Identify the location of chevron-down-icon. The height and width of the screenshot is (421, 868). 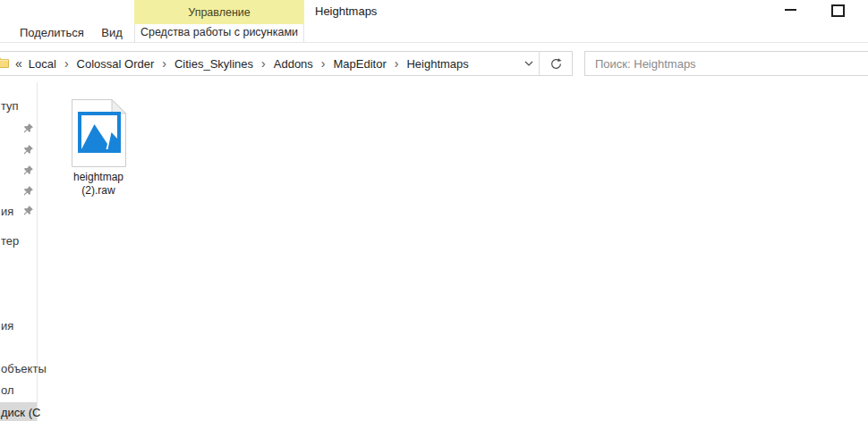
(529, 63).